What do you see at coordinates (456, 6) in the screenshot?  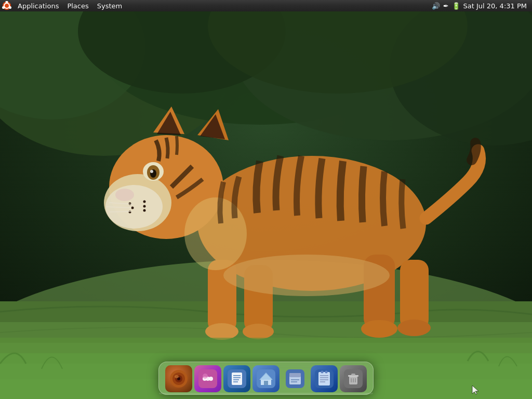 I see `battery-icon: 🔋` at bounding box center [456, 6].